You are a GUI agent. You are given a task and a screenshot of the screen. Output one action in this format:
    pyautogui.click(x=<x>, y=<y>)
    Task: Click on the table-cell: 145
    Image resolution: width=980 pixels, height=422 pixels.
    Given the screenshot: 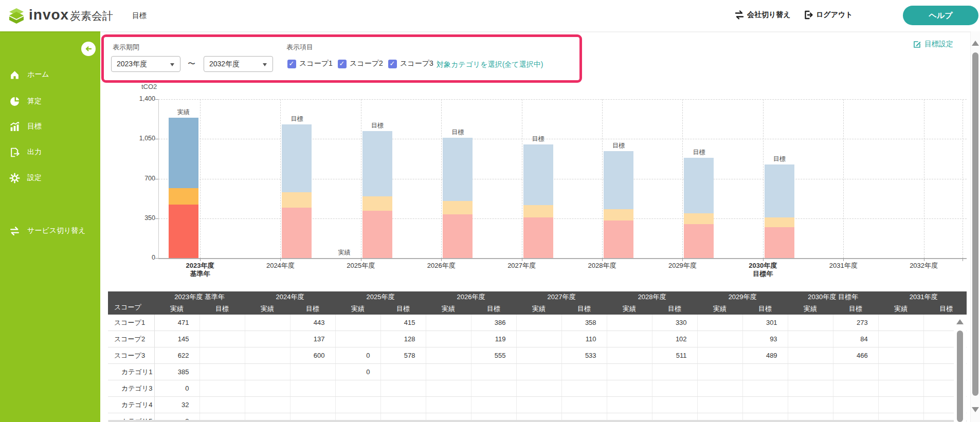 What is the action you would take?
    pyautogui.click(x=177, y=339)
    